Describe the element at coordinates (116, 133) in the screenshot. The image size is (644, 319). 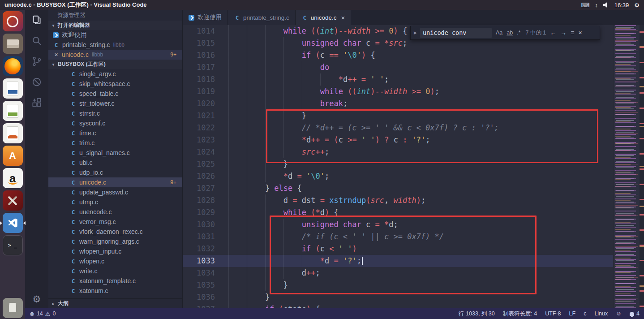
I see `file-time.c: Ctime.c` at that location.